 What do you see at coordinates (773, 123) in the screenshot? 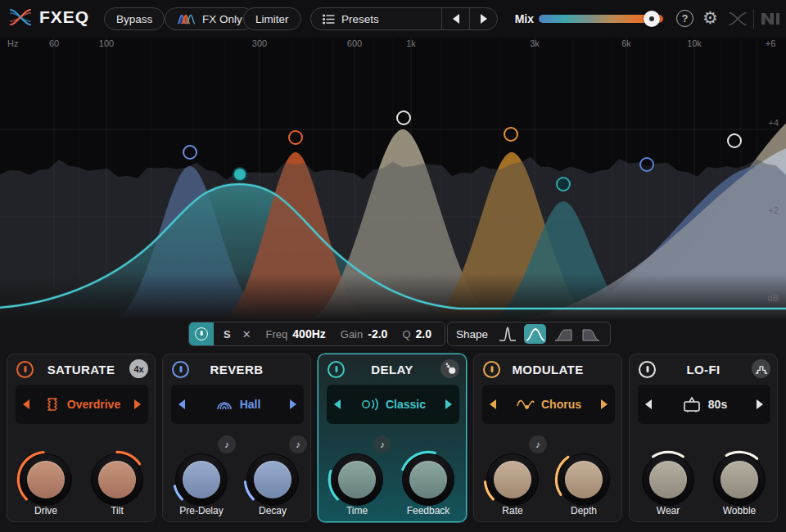
I see `db-label: +4` at bounding box center [773, 123].